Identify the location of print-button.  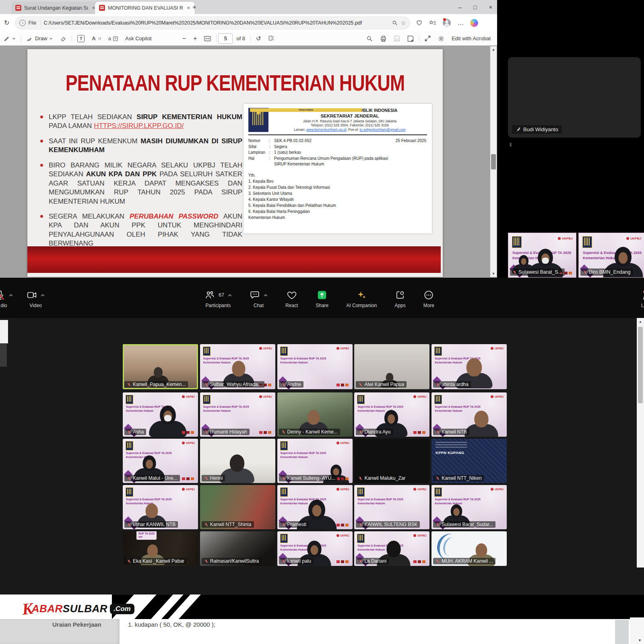
(383, 39).